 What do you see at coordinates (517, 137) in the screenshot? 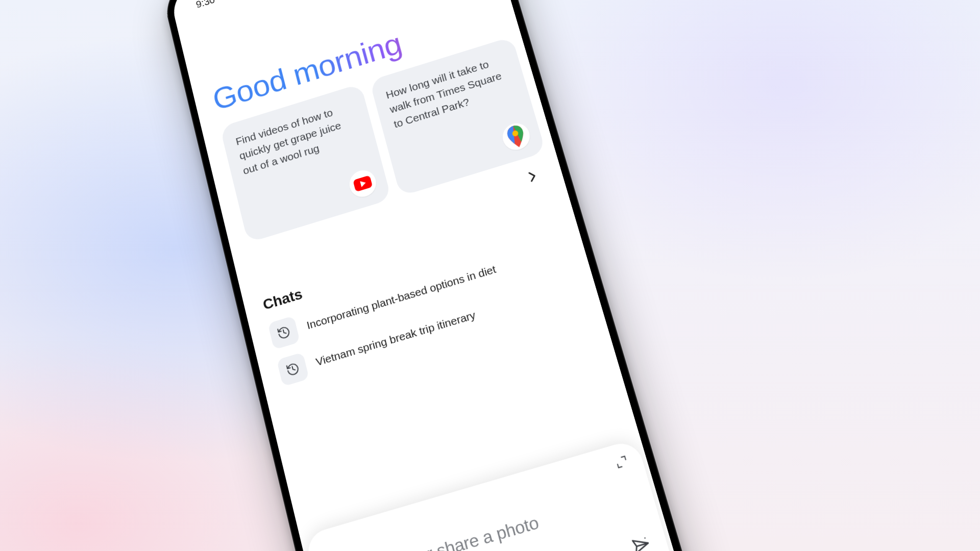
I see `maps-icon` at bounding box center [517, 137].